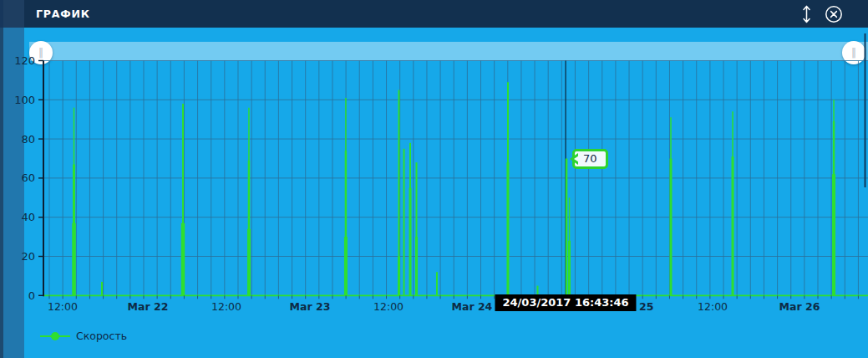 This screenshot has height=358, width=868. What do you see at coordinates (590, 159) in the screenshot?
I see `point-value-label: 70` at bounding box center [590, 159].